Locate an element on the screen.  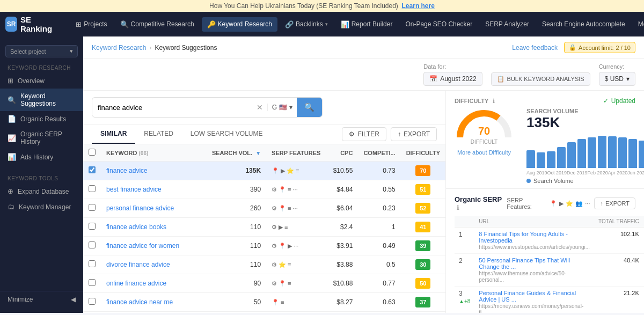
search-clear-icon: ✕ is located at coordinates (260, 107).